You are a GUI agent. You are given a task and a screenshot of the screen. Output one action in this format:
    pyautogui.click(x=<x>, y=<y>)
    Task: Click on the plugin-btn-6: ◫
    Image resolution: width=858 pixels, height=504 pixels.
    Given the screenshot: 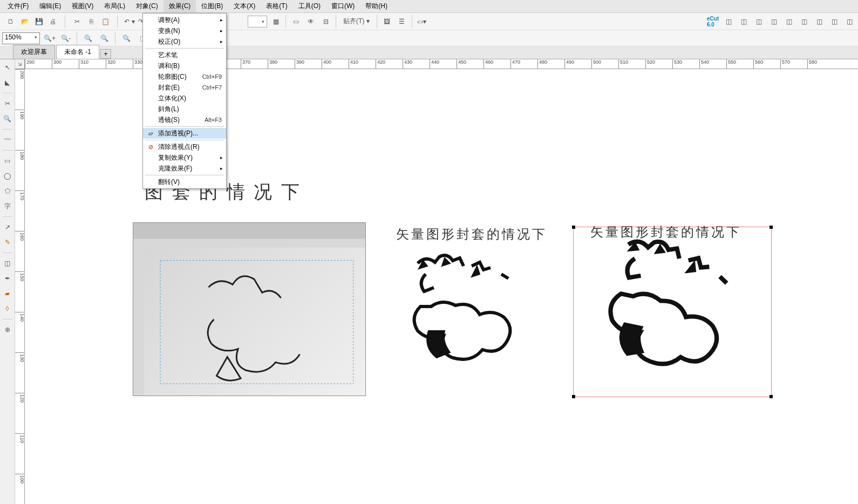 What is the action you would take?
    pyautogui.click(x=804, y=22)
    